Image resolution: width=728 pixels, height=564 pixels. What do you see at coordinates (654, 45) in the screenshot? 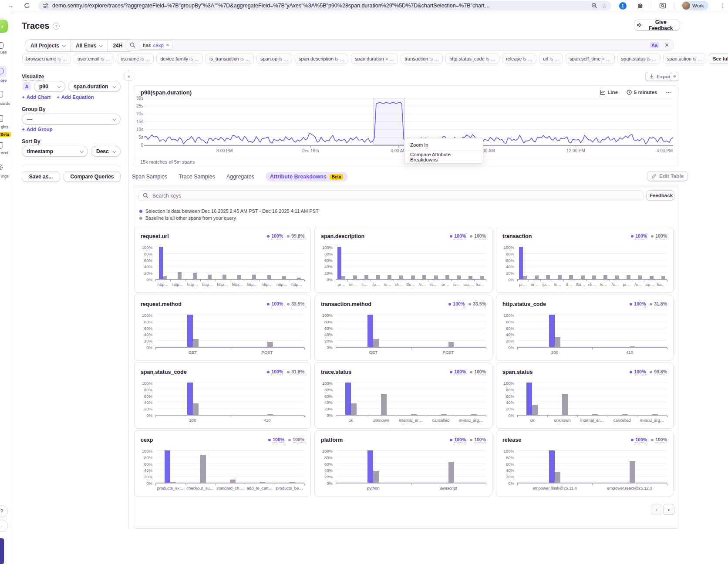
I see `case-sensitivity-toggle: Aa` at bounding box center [654, 45].